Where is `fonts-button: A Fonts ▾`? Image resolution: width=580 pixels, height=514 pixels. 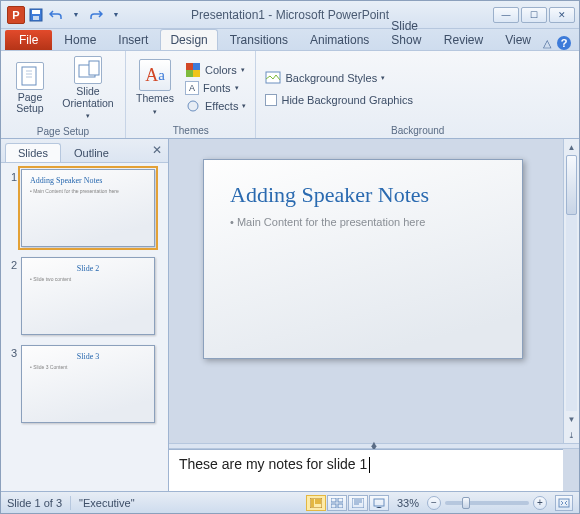 fonts-button: A Fonts ▾ is located at coordinates (216, 88).